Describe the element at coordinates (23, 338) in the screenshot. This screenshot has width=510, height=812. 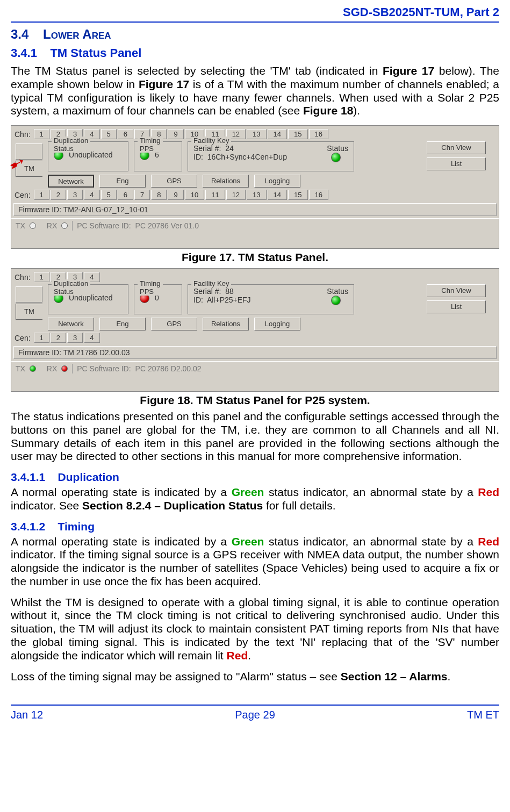
I see `cen-label: Cen:` at that location.